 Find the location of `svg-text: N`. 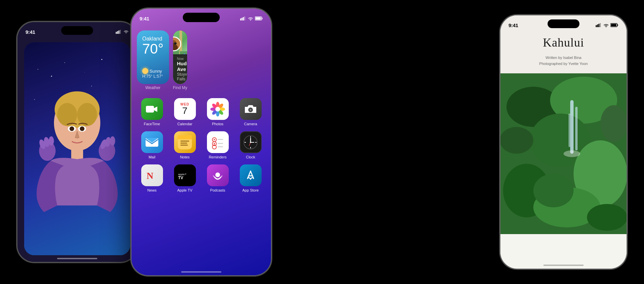

svg-text: N is located at coordinates (150, 175).